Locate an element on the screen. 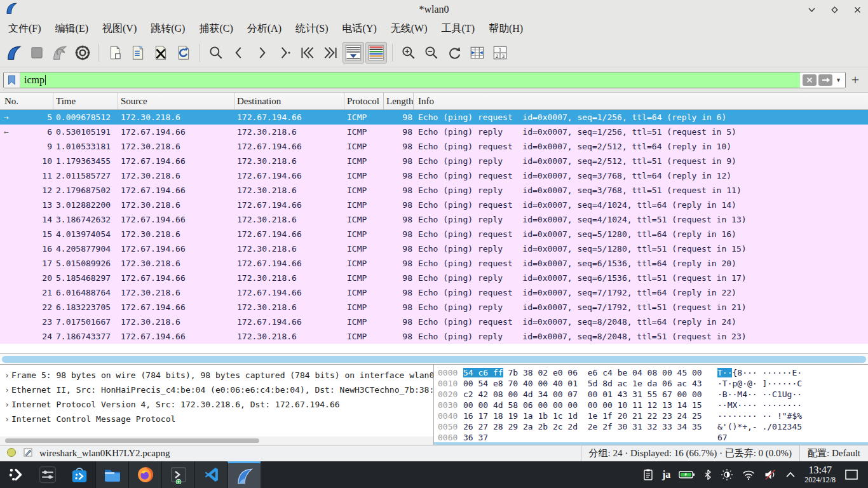 The image size is (868, 488). details-hscrollbar is located at coordinates (217, 441).